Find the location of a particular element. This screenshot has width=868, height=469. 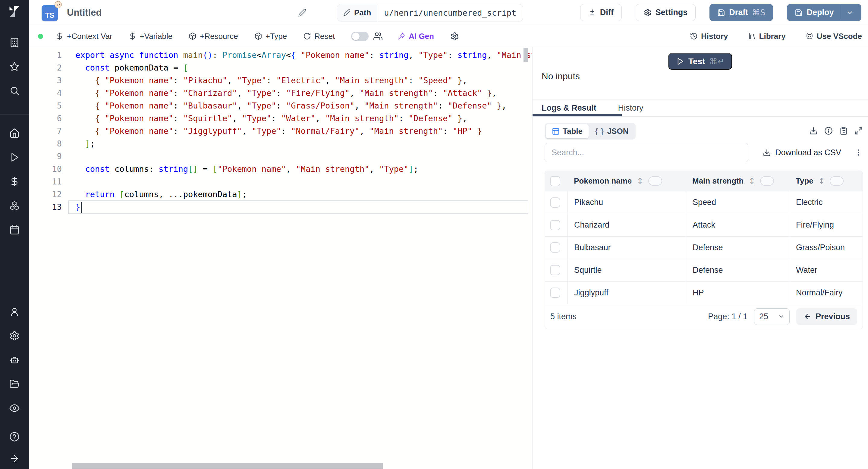

add-type-button: +Type is located at coordinates (271, 36).